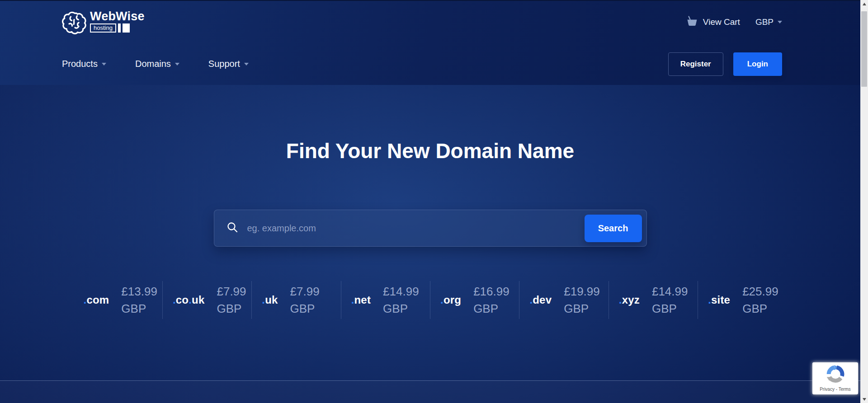 This screenshot has height=403, width=868. Describe the element at coordinates (491, 291) in the screenshot. I see `tld-price-amount: £16.99` at that location.